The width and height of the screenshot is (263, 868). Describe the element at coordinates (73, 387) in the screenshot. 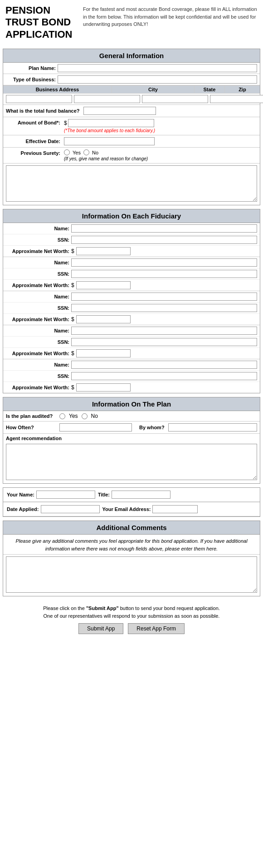

I see `fid5-dollar-sign: $` at that location.